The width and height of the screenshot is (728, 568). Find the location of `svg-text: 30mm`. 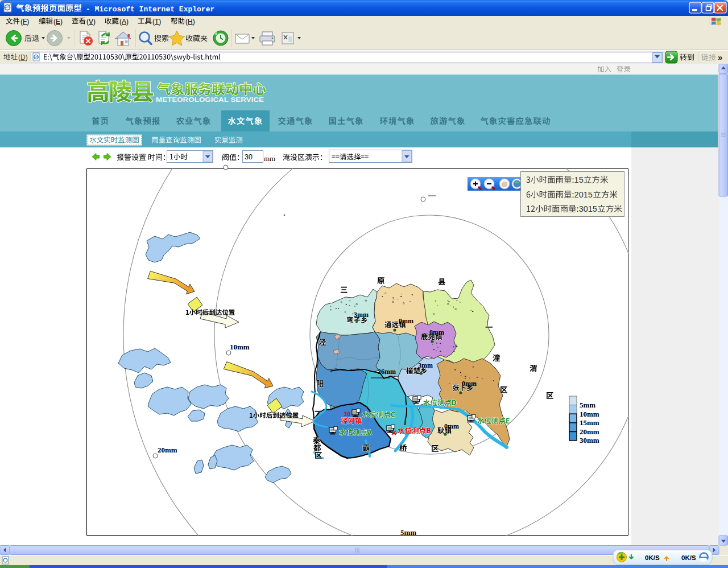

svg-text: 30mm is located at coordinates (589, 441).